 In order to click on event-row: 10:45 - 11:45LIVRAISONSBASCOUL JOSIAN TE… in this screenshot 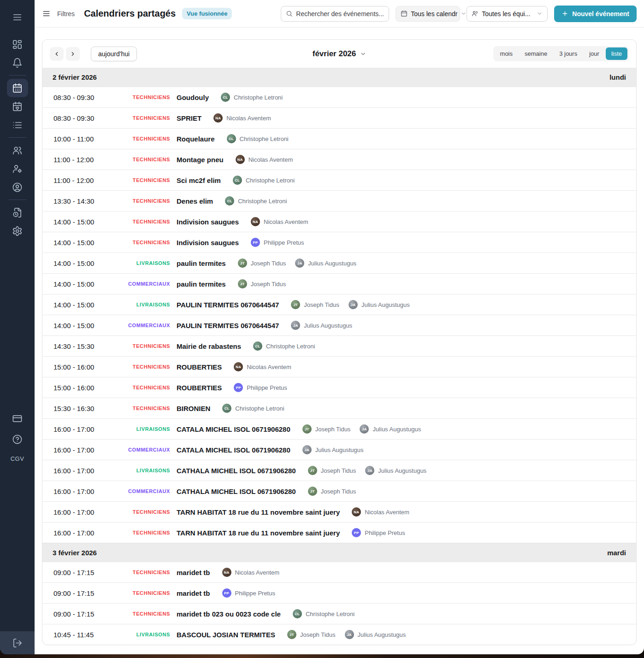, I will do `click(339, 634)`.